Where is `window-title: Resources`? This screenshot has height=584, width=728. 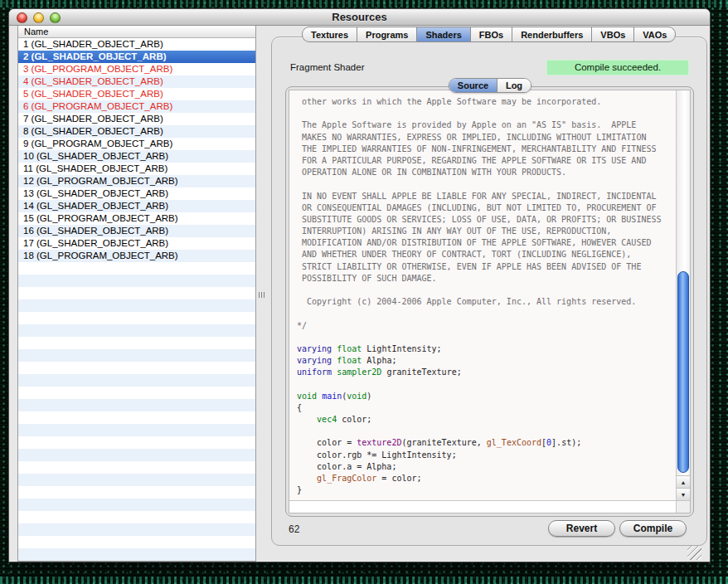 window-title: Resources is located at coordinates (360, 17).